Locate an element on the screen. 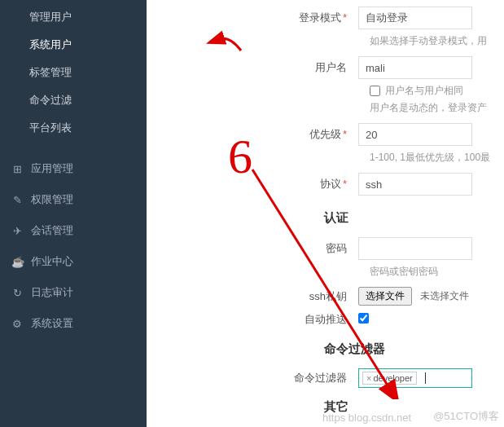 The height and width of the screenshot is (427, 504). login-mode-label: 登录模式* is located at coordinates (252, 18).